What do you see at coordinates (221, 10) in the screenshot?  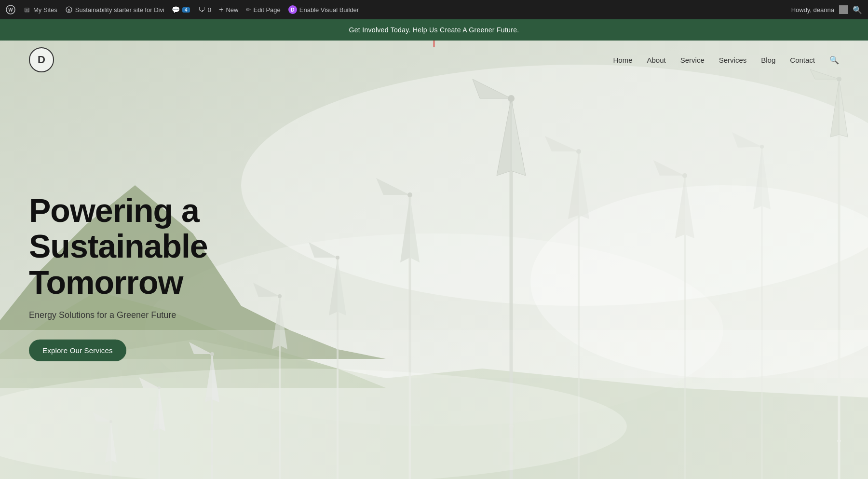 I see `plus-icon: +` at bounding box center [221, 10].